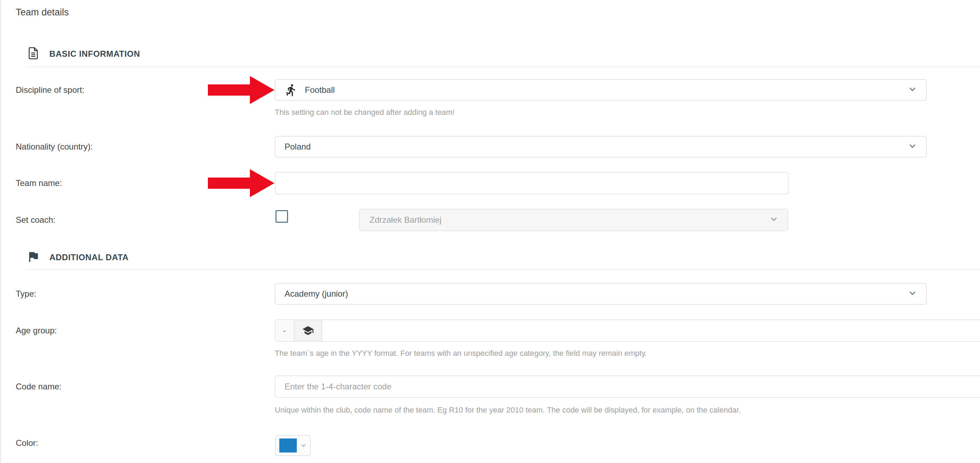  Describe the element at coordinates (601, 90) in the screenshot. I see `discipline-select: Football` at that location.